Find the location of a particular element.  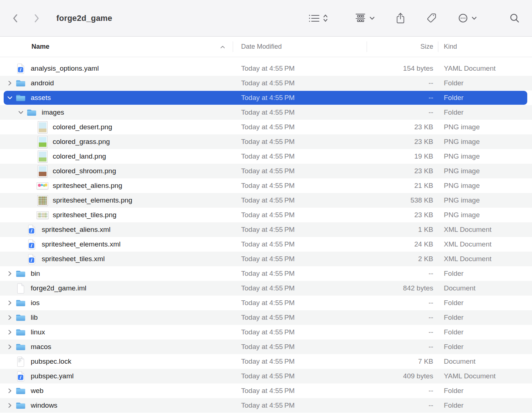

document-icon is located at coordinates (20, 289).